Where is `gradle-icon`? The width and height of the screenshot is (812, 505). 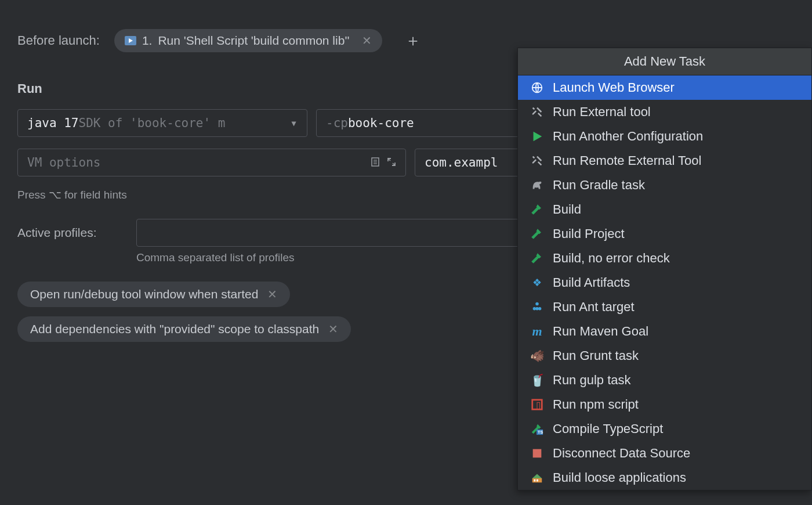
gradle-icon is located at coordinates (537, 185).